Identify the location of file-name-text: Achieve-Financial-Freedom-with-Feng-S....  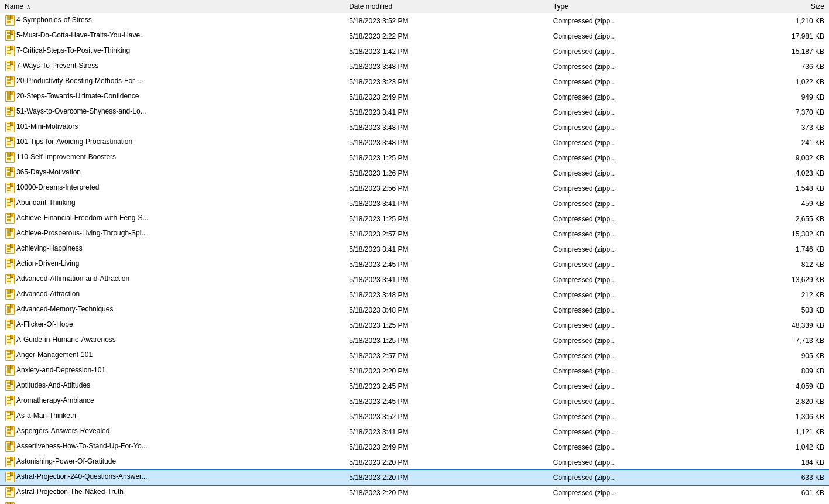
(82, 218).